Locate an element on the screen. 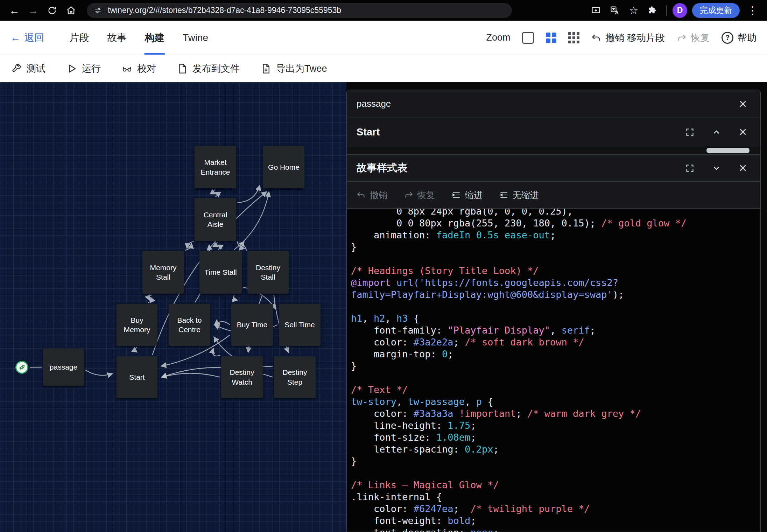 The image size is (767, 532). build-toolbar: 测试 运行 校对 发布到文件 导出为Twee is located at coordinates (384, 69).